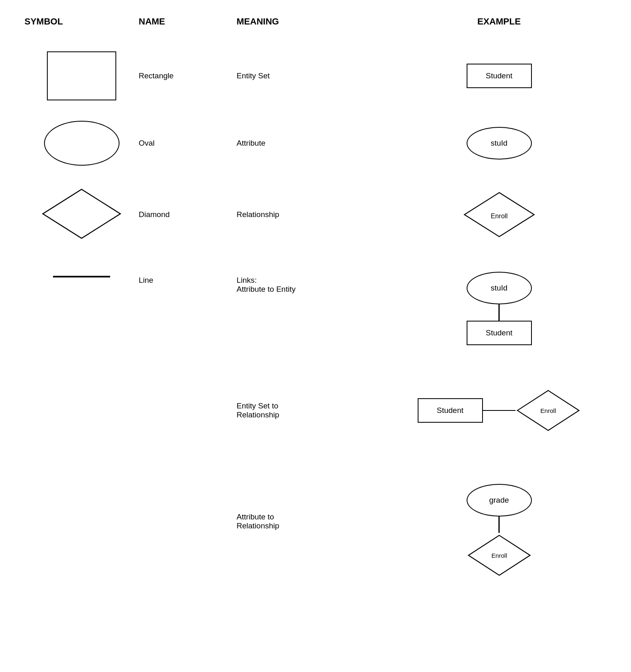 This screenshot has height=672, width=631. What do you see at coordinates (316, 302) in the screenshot?
I see `table-row: Line Links: Attribute to Entity stuId St…` at bounding box center [316, 302].